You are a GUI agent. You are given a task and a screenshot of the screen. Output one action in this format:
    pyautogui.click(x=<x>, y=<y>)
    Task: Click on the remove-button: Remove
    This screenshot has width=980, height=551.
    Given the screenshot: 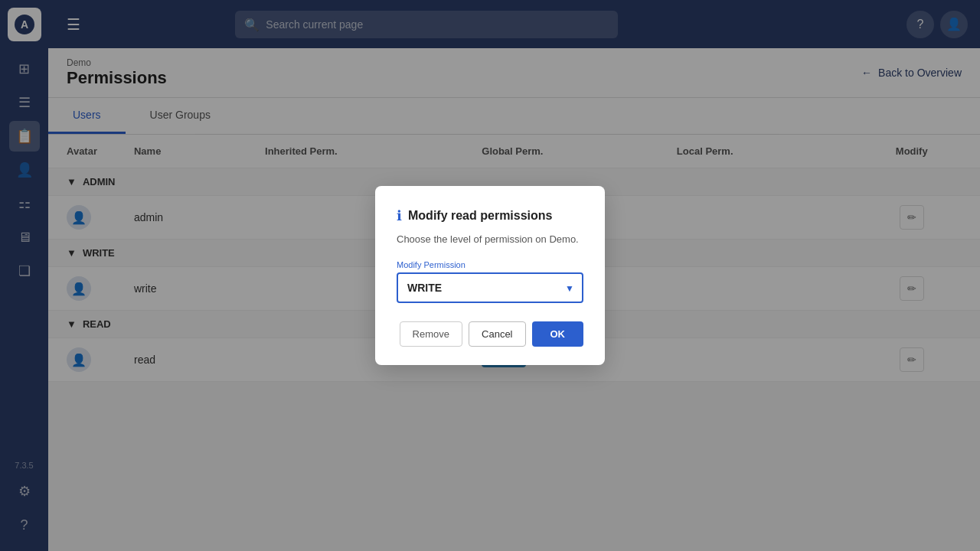 What is the action you would take?
    pyautogui.click(x=431, y=334)
    